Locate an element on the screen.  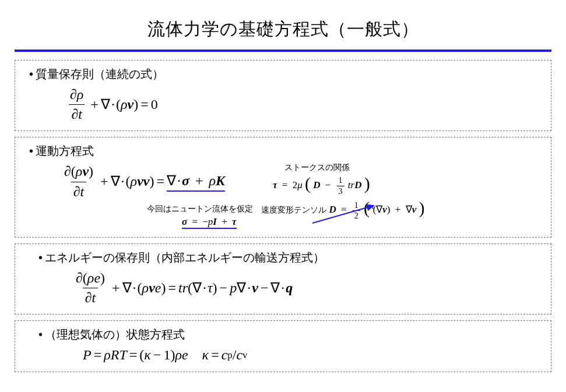
equation-def-tensor: D = 12 ( t(∇v) + ∇v ) is located at coordinates (377, 210).